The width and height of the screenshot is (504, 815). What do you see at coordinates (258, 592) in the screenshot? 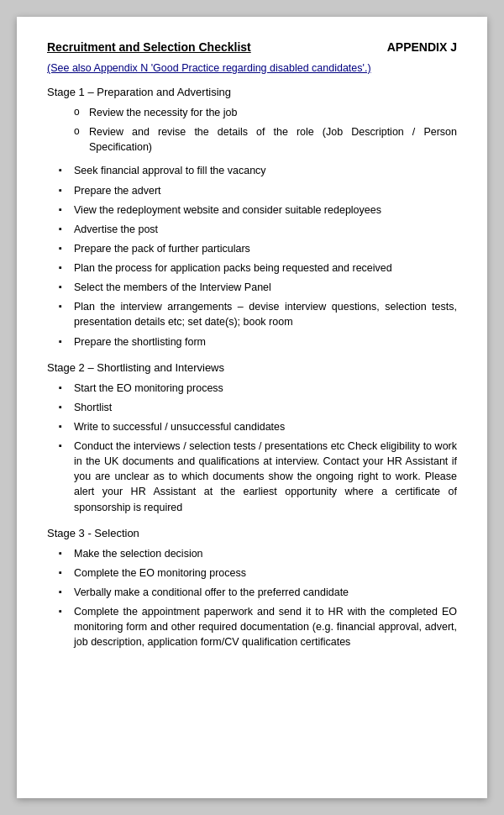
I see `list-item: Verbally make a conditional offer to the…` at bounding box center [258, 592].